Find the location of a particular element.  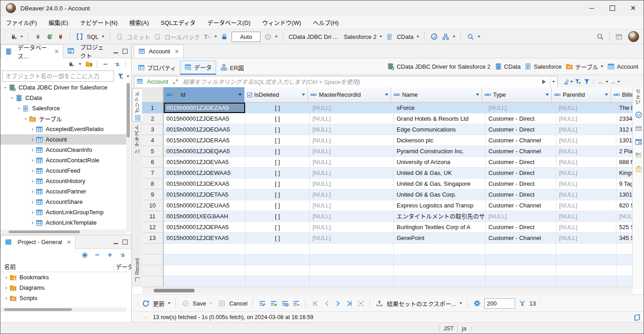

tree-item-accountfeed: ›AccountFeed is located at coordinates (63, 171).